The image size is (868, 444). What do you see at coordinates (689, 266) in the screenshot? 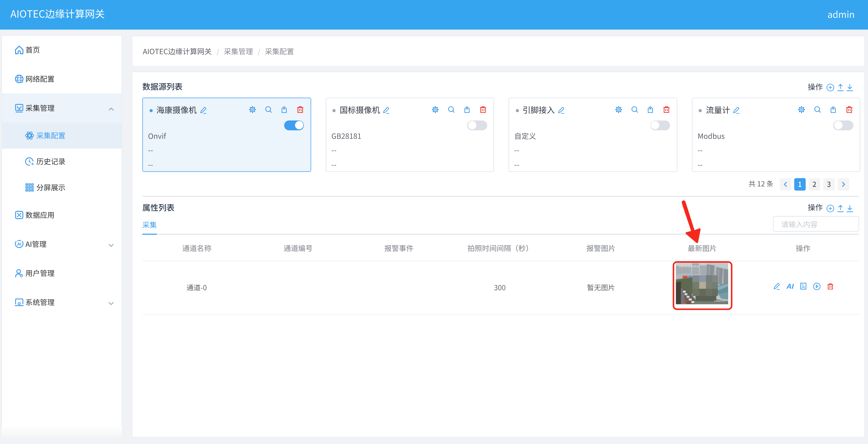
I see `svg-text: 2025-09-28 09:35:29` at bounding box center [689, 266].